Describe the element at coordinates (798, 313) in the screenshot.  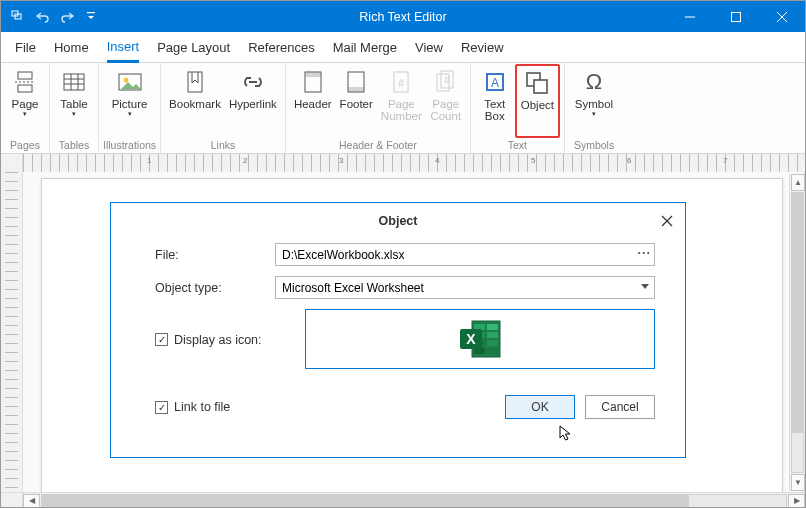
I see `vertical-scroll-thumb` at that location.